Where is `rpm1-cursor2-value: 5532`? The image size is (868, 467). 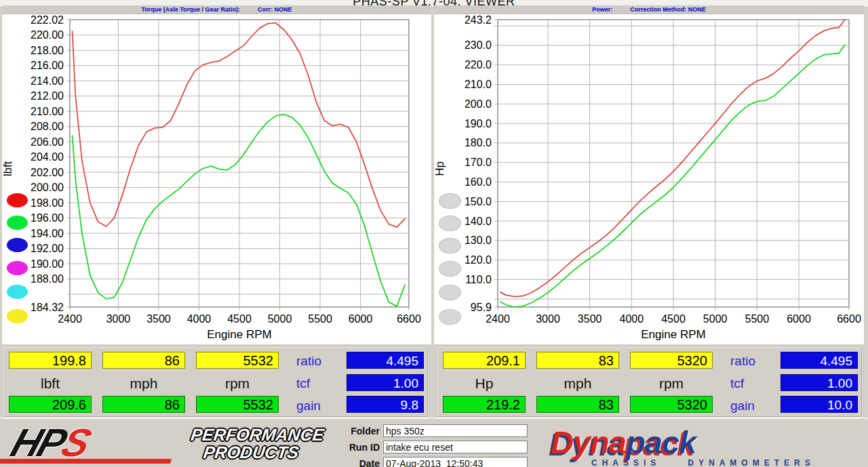 rpm1-cursor2-value: 5532 is located at coordinates (237, 404).